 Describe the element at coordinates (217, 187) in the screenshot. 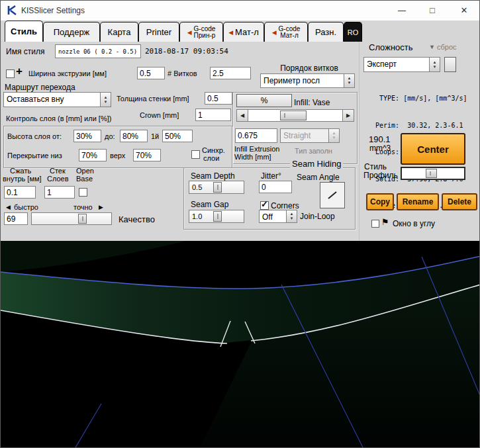

I see `seam-depth-handle` at that location.